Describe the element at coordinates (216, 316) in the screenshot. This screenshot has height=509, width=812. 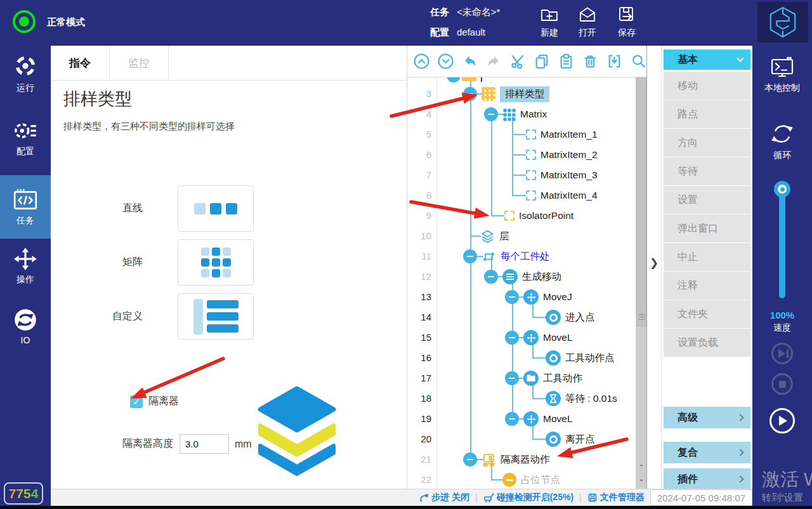
I see `custom-option-button` at that location.